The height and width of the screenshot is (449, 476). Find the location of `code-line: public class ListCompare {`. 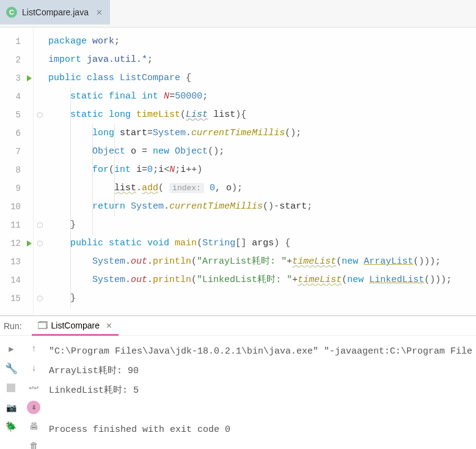

code-line: public class ListCompare { is located at coordinates (261, 78).